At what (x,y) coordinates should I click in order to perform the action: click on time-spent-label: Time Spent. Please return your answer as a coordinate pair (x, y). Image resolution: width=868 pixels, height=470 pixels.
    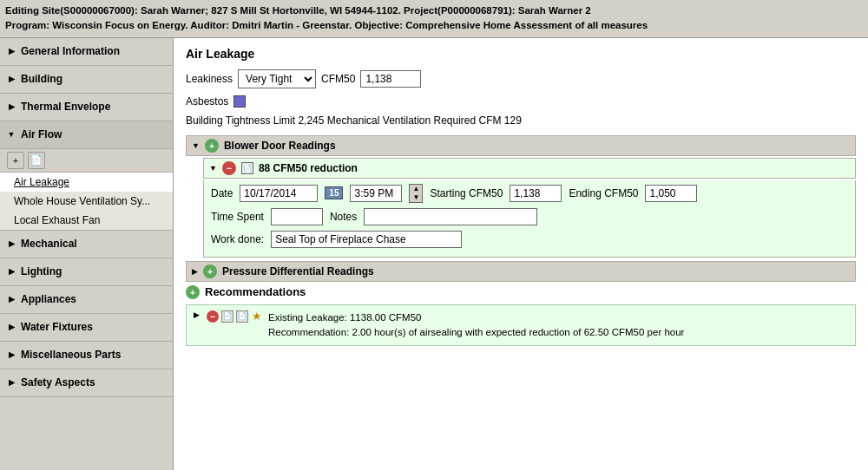
    Looking at the image, I should click on (238, 217).